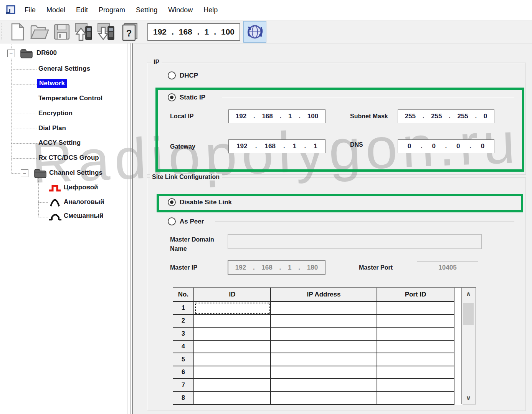  Describe the element at coordinates (324, 373) in the screenshot. I see `table-row: 6` at that location.